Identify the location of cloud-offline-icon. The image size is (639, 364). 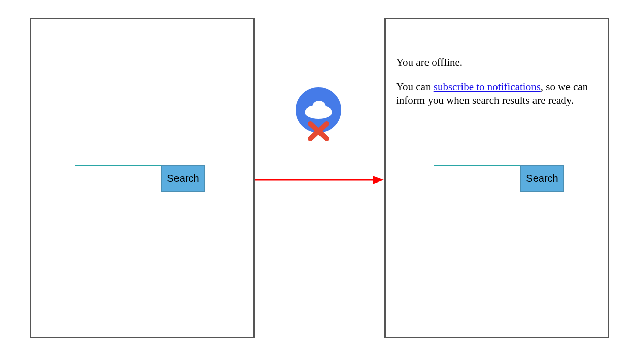
(318, 115).